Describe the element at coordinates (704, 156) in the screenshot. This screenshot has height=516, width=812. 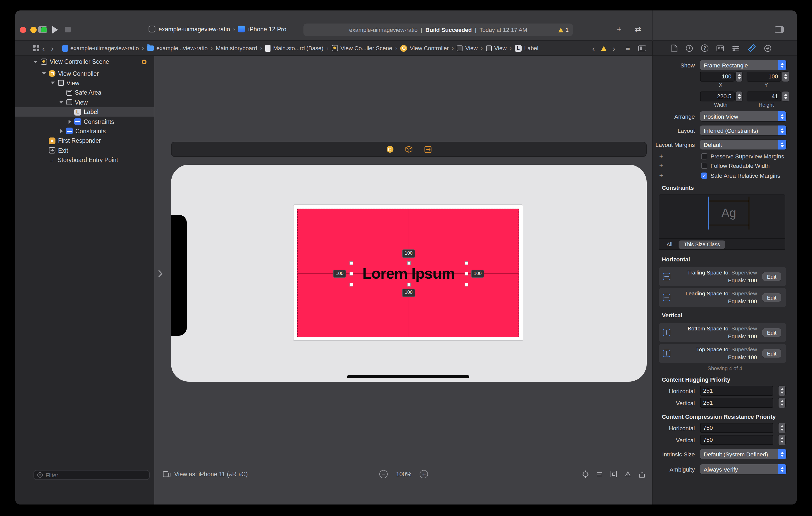
I see `preserve-superview-margins-checkbox` at that location.